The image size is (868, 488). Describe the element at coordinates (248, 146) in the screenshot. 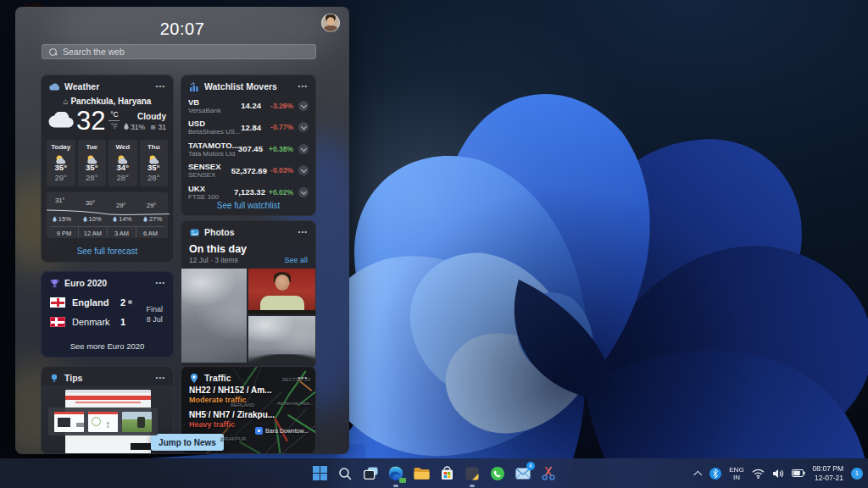

I see `watchlist-widget: Watchlist Movers ••• VBVersaBank 14.24 -…` at that location.